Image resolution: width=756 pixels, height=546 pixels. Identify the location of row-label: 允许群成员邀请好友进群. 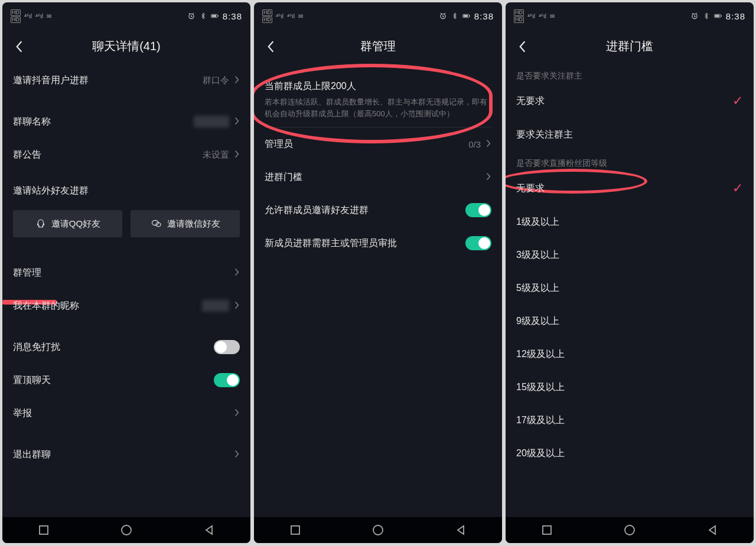
(317, 210).